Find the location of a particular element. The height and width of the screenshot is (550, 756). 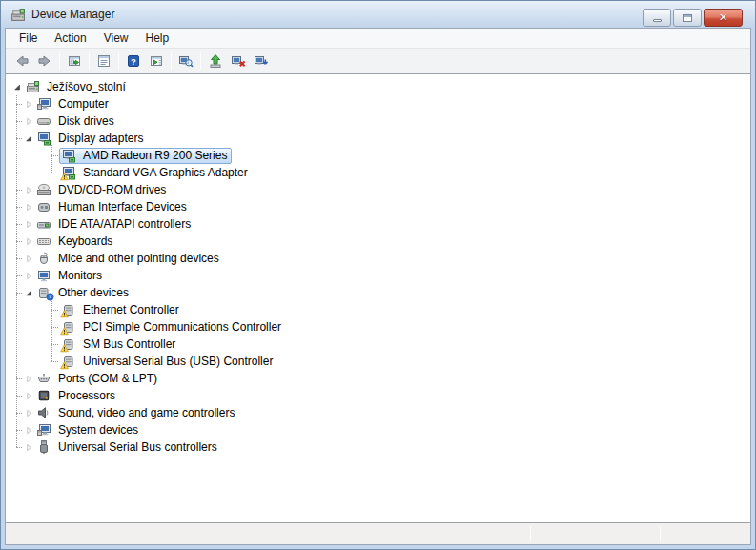

tree-item-inner: Standard VGA Graphics Adapter is located at coordinates (156, 173).